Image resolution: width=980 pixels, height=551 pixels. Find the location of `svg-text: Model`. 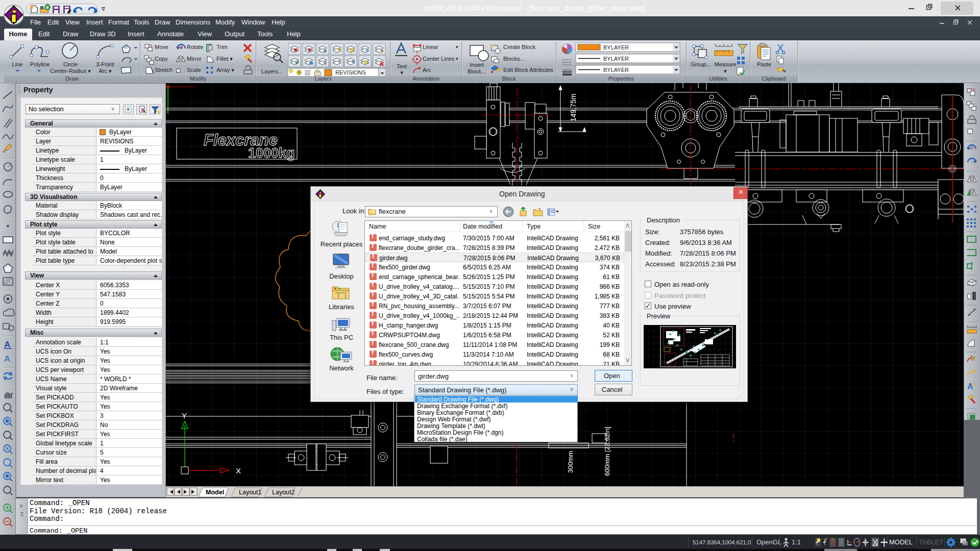

svg-text: Model is located at coordinates (215, 492).